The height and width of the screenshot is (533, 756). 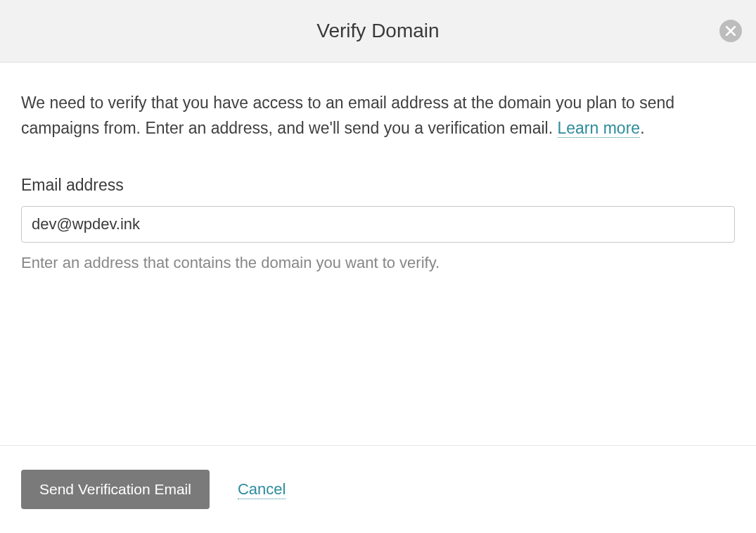 What do you see at coordinates (378, 31) in the screenshot?
I see `modal-header: Verify Domain` at bounding box center [378, 31].